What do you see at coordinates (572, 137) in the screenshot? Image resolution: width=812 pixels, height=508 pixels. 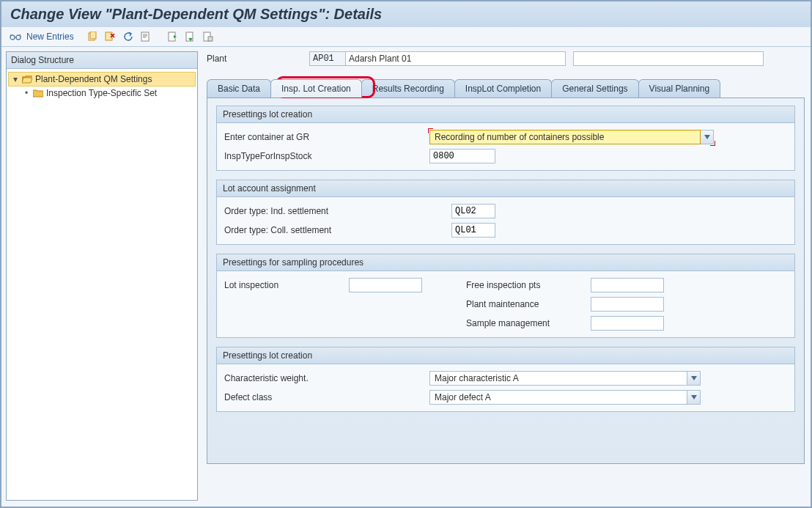 I see `enter-container-dropdown: Recording of number of containers possib…` at bounding box center [572, 137].